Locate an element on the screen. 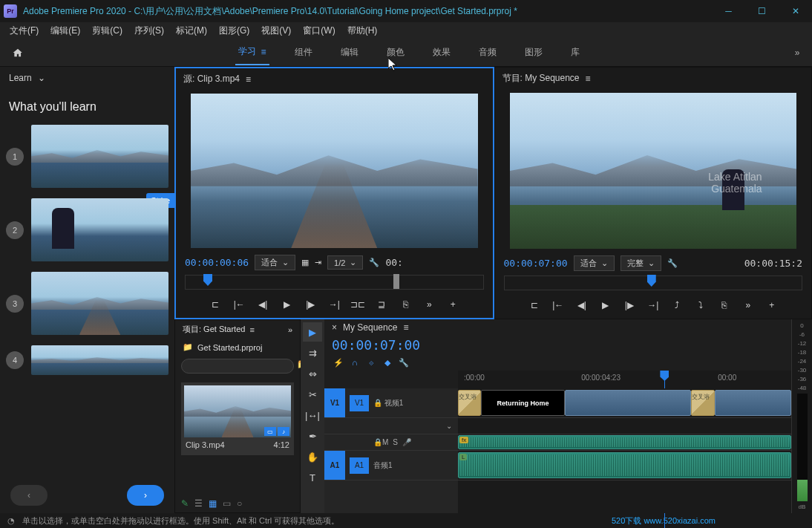 Image resolution: width=812 pixels, height=528 pixels. workspace-graphics: 图形 is located at coordinates (534, 52).